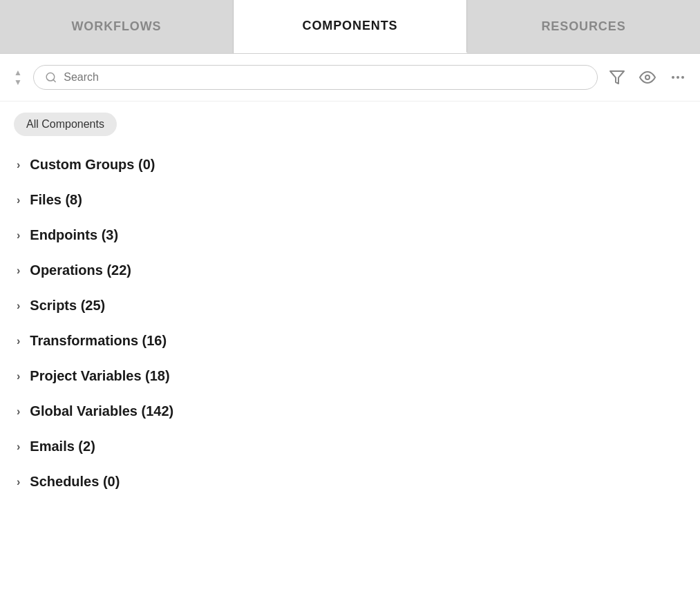  What do you see at coordinates (350, 122) in the screenshot?
I see `filter-row: All Components` at bounding box center [350, 122].